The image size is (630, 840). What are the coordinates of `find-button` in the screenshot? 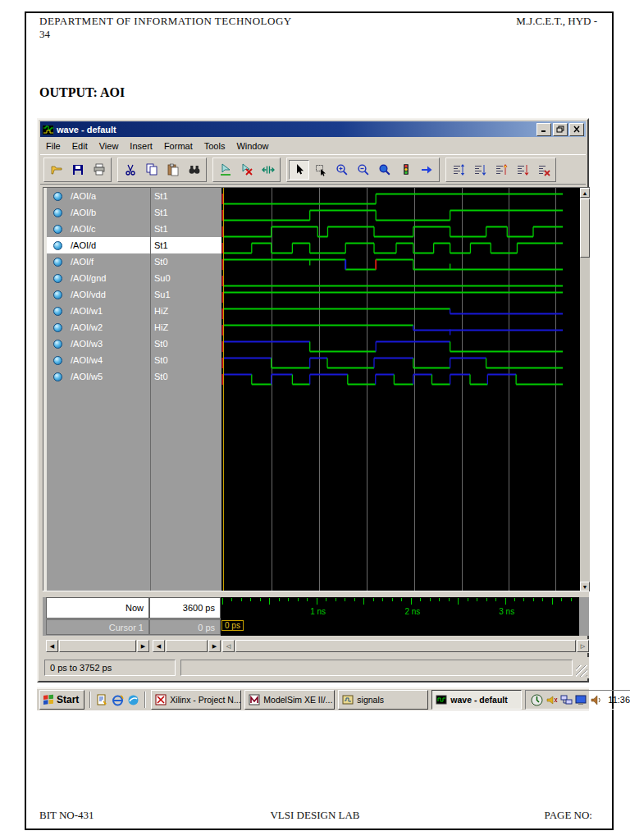 It's located at (194, 170).